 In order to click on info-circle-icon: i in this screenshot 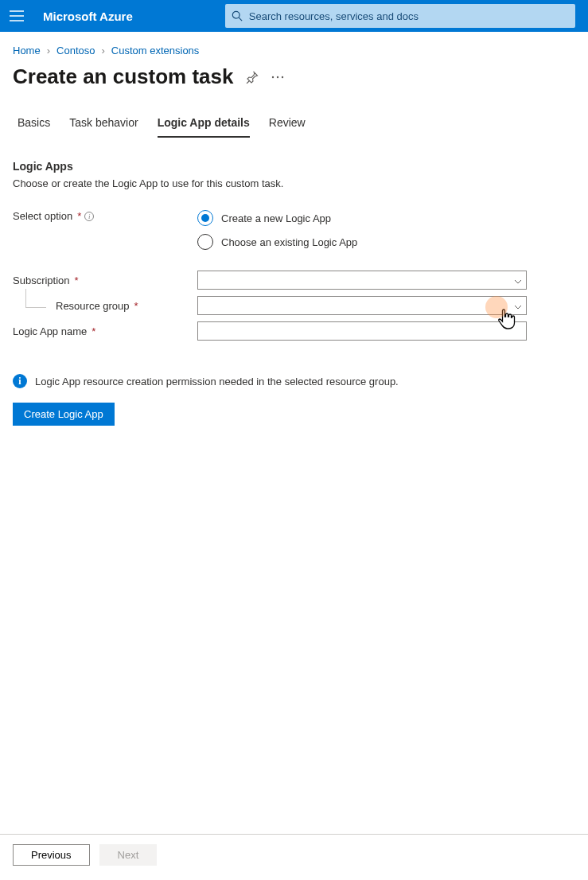, I will do `click(20, 381)`.